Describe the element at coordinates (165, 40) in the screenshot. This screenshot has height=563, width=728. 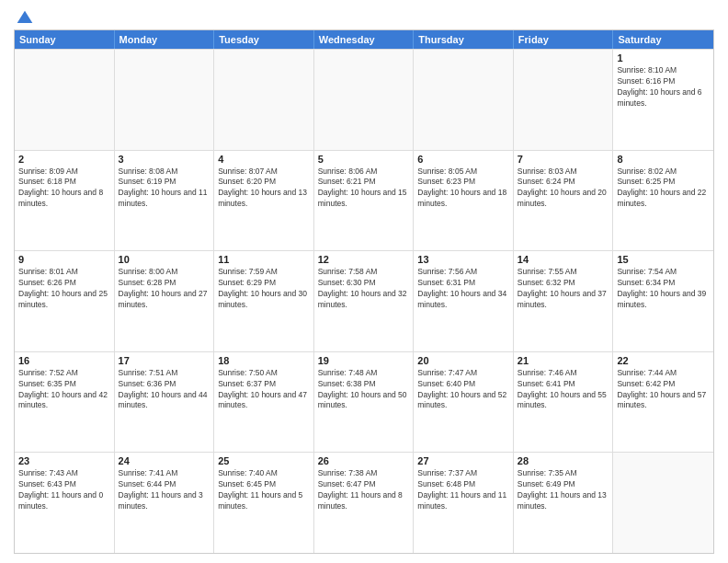
I see `header-day-monday: Monday` at that location.